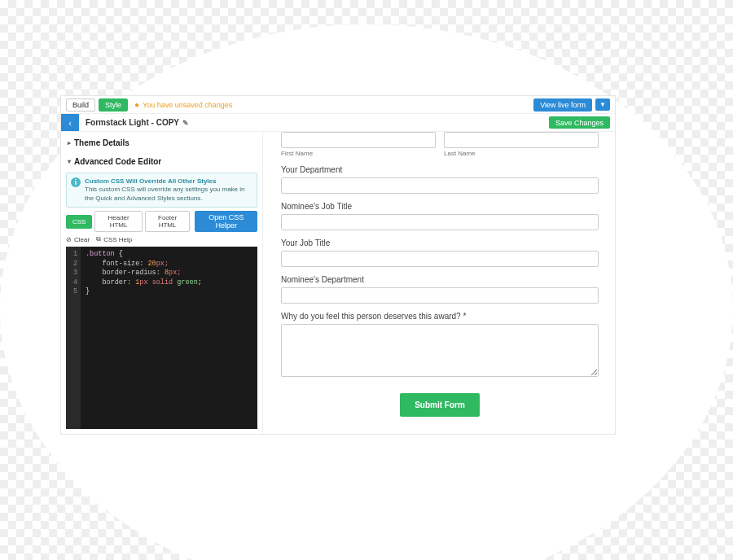  Describe the element at coordinates (69, 143) in the screenshot. I see `caret-right-icon: ▸` at that location.